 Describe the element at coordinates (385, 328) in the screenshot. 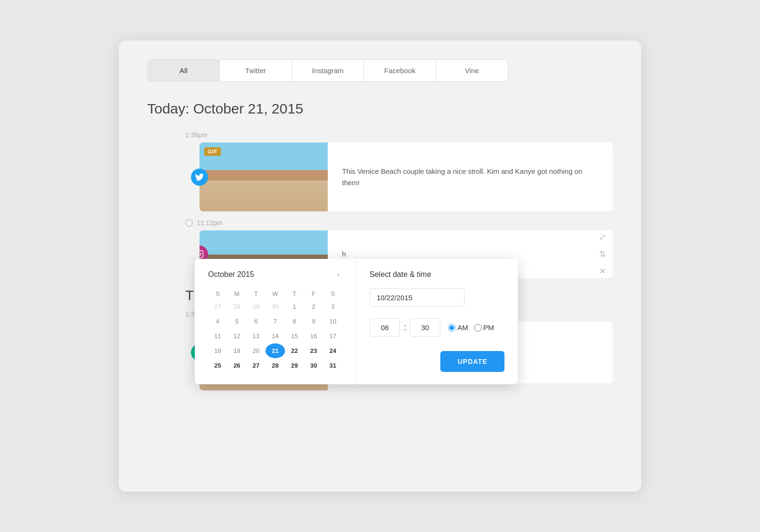

I see `dt-hour-input` at that location.